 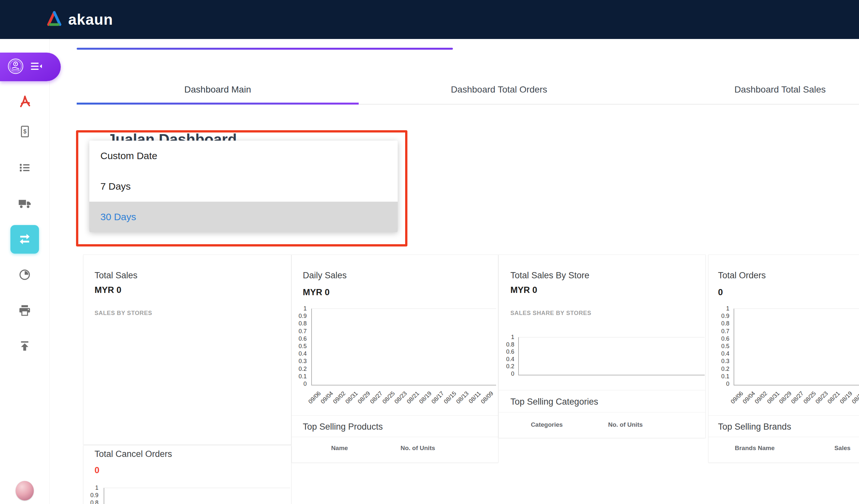 What do you see at coordinates (36, 67) in the screenshot?
I see `menu-open-icon` at bounding box center [36, 67].